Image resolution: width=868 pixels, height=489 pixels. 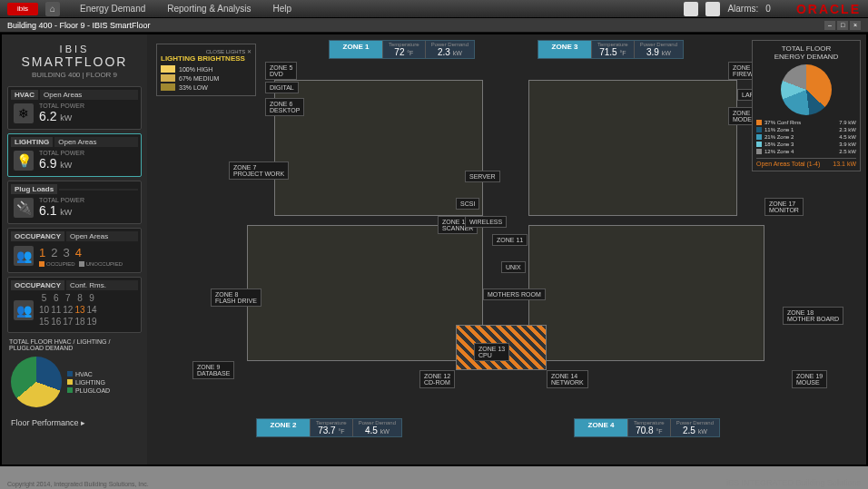 What do you see at coordinates (806, 90) in the screenshot?
I see `pie-chart-right` at bounding box center [806, 90].